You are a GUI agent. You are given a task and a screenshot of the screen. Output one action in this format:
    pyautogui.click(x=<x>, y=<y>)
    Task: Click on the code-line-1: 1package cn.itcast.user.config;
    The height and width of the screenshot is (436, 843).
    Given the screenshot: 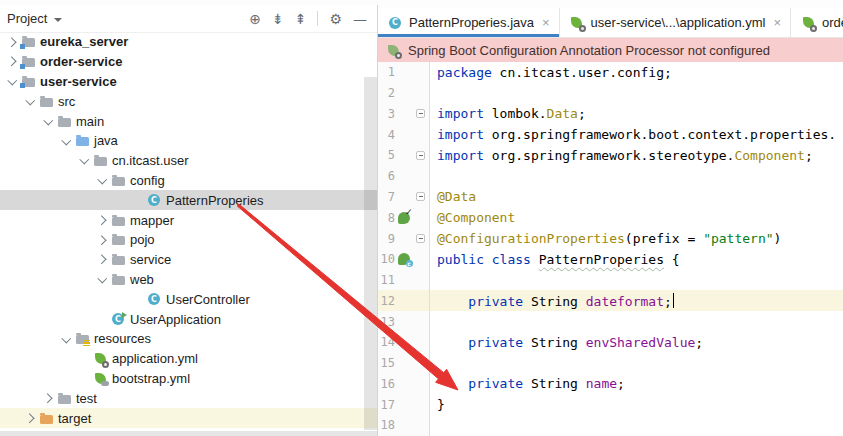 What is the action you would take?
    pyautogui.click(x=610, y=72)
    